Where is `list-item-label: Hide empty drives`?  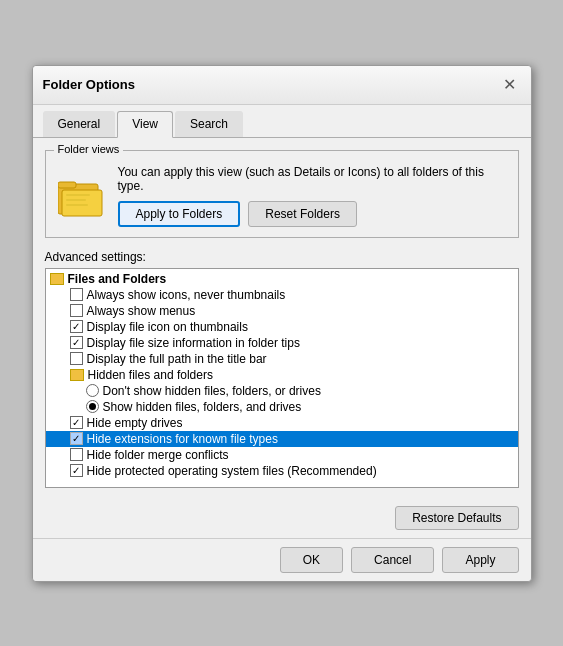 list-item-label: Hide empty drives is located at coordinates (135, 423).